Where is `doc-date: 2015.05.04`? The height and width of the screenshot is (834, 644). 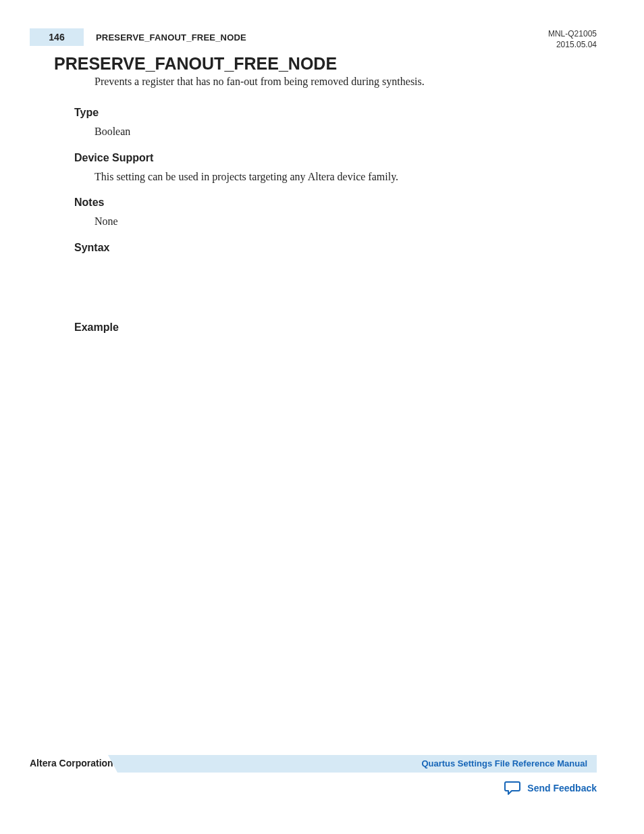 doc-date: 2015.05.04 is located at coordinates (572, 45).